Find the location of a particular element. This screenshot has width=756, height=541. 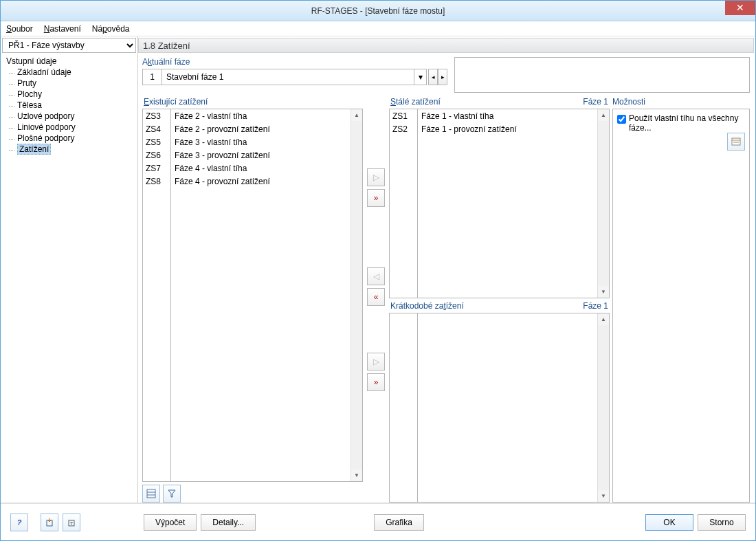

main-header: 1.8 Zatížení is located at coordinates (446, 45).